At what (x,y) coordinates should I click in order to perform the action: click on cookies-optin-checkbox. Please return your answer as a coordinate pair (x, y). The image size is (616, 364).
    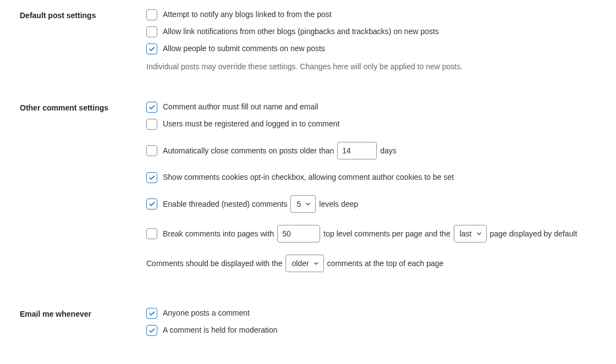
    Looking at the image, I should click on (152, 178).